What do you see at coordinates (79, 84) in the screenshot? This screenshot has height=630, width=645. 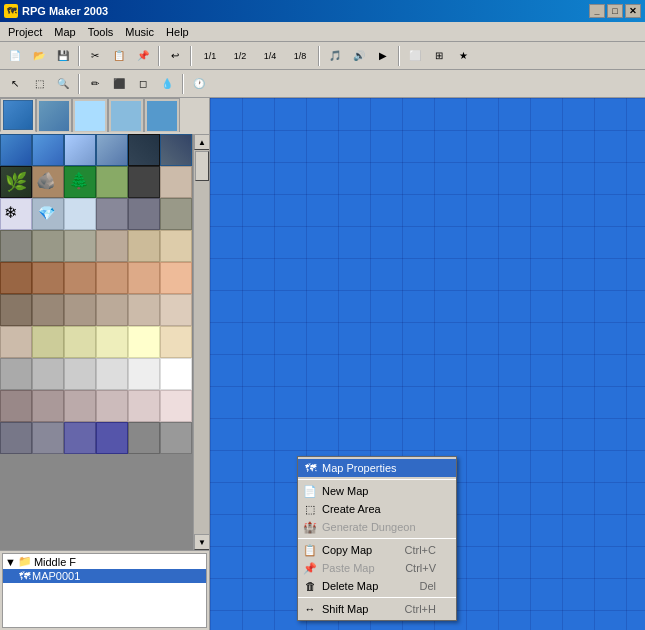 I see `sep-t1` at bounding box center [79, 84].